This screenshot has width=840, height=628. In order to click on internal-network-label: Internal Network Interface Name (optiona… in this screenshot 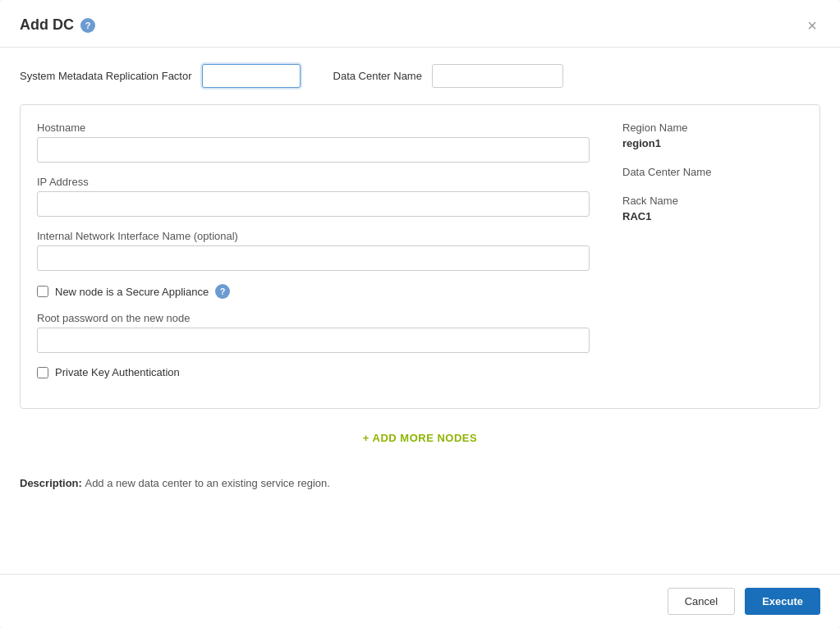, I will do `click(314, 236)`.